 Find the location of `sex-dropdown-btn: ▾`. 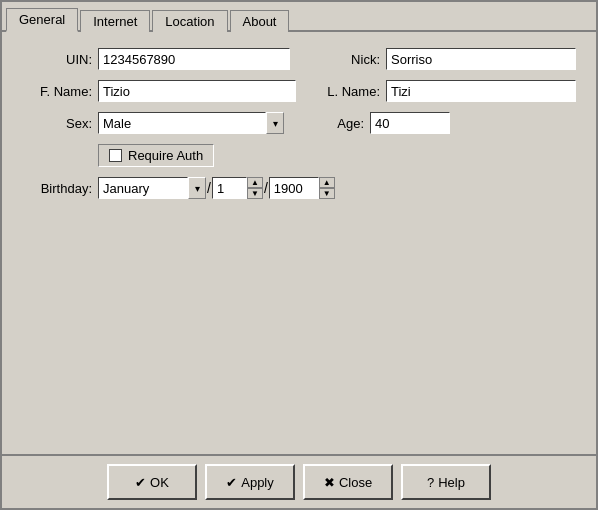

sex-dropdown-btn: ▾ is located at coordinates (275, 123).